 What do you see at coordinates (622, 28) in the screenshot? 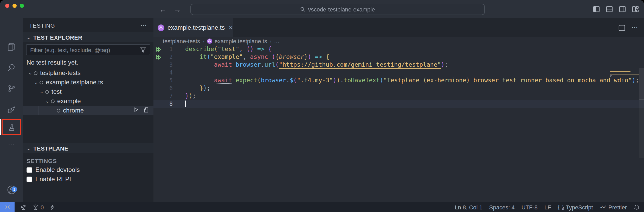
I see `split-editor-icon` at bounding box center [622, 28].